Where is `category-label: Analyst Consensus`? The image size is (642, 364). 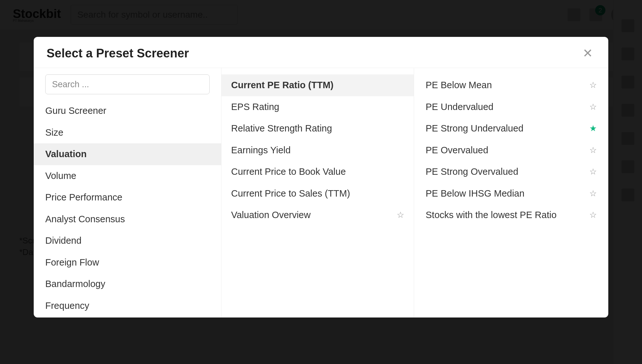 category-label: Analyst Consensus is located at coordinates (85, 219).